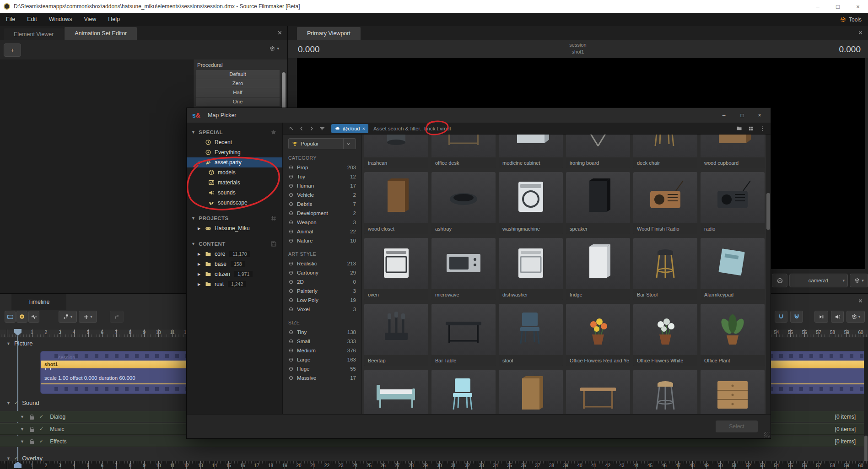 The image size is (868, 469). Describe the element at coordinates (396, 335) in the screenshot. I see `asset-beertap: Beertap` at that location.